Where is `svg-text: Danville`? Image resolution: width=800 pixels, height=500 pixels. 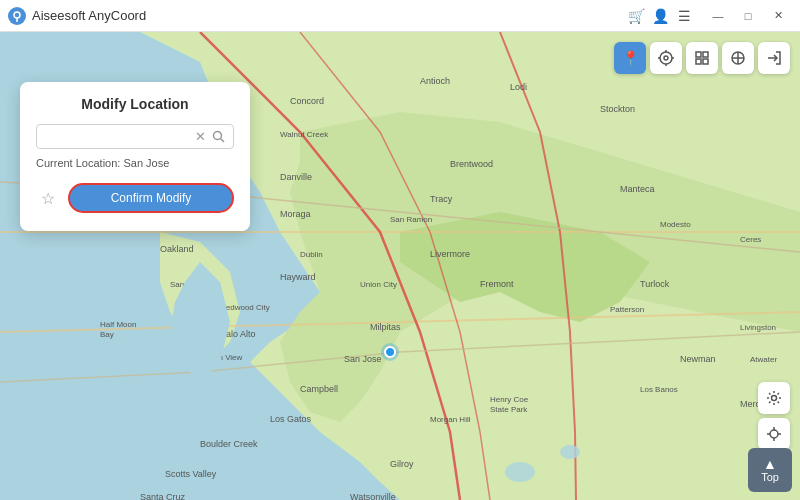 svg-text: Danville is located at coordinates (296, 177).